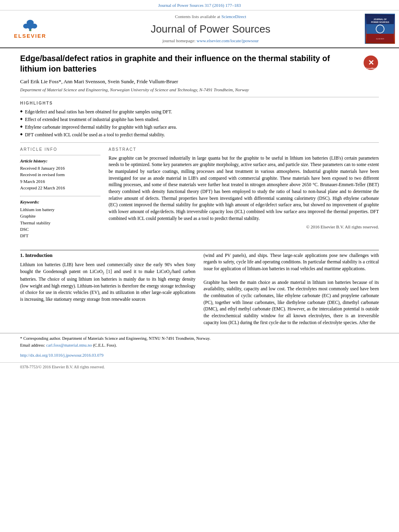 The image size is (399, 532). What do you see at coordinates (380, 29) in the screenshot?
I see `journal-cover: JOURNAL OF POWER SOURCES ELSEVIER` at bounding box center [380, 29].